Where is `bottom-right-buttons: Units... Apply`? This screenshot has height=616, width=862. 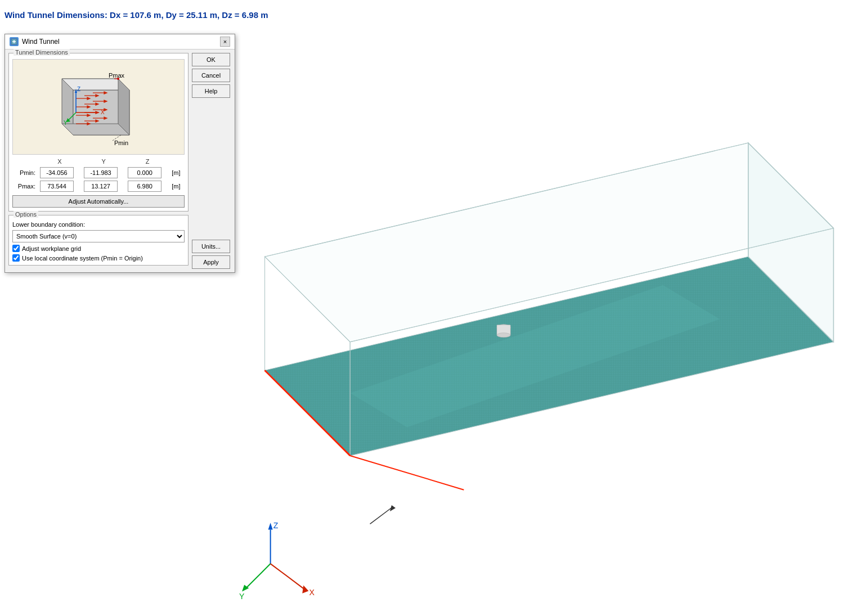 bottom-right-buttons: Units... Apply is located at coordinates (212, 251).